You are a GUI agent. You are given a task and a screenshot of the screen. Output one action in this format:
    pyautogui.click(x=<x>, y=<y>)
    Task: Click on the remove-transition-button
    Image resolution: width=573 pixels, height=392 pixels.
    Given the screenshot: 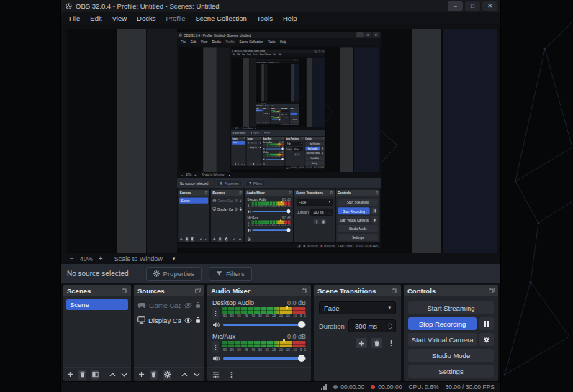 What is the action you would take?
    pyautogui.click(x=287, y=117)
    